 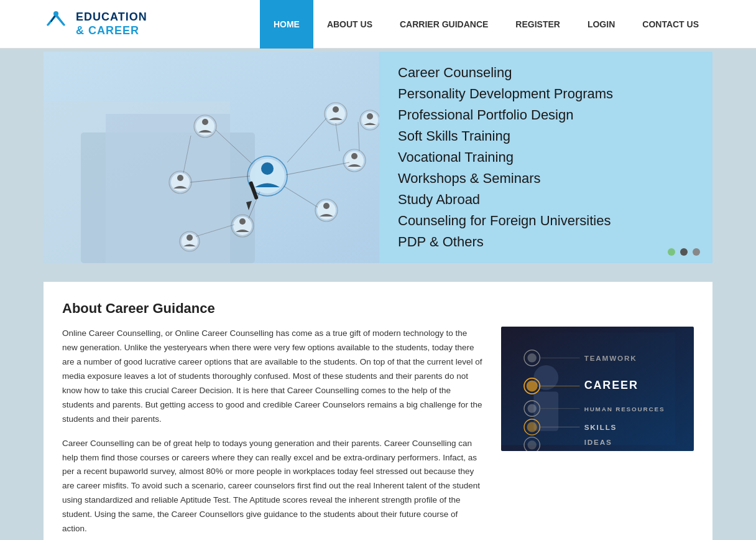 I want to click on section-title: About Career Guidance, so click(x=378, y=309).